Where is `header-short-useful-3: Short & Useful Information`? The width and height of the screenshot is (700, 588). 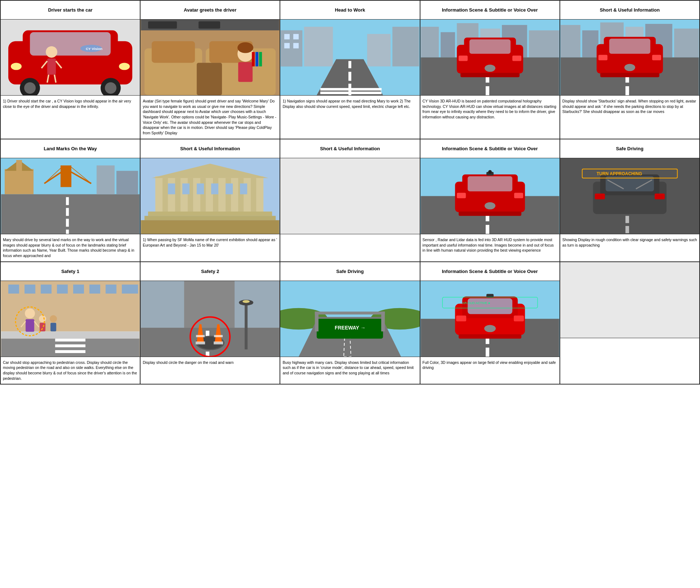 header-short-useful-3: Short & Useful Information is located at coordinates (350, 149).